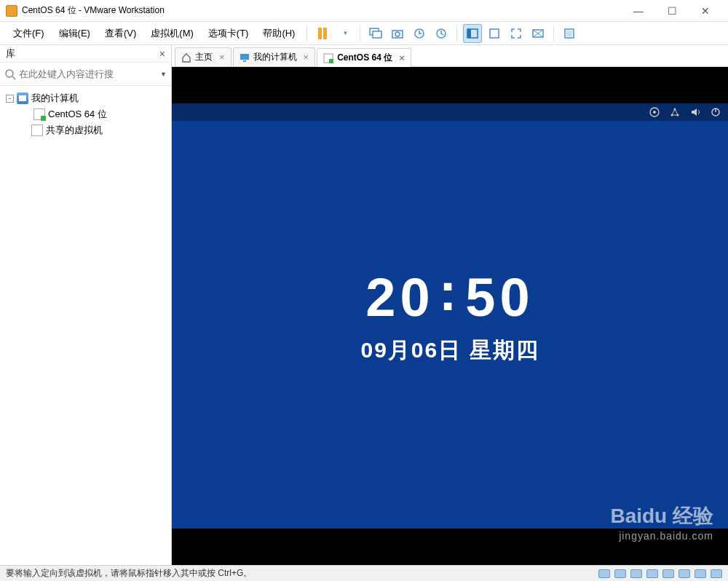 The image size is (728, 581). What do you see at coordinates (186, 58) in the screenshot?
I see `home-icon` at bounding box center [186, 58].